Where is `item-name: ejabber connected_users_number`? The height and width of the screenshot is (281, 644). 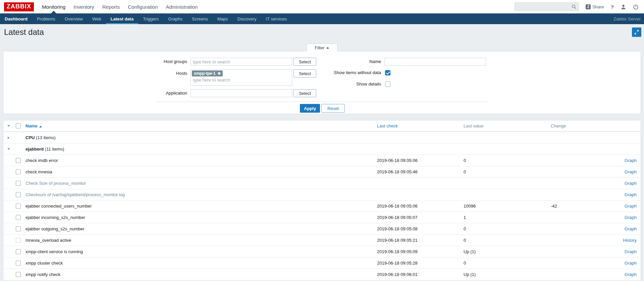
item-name: ejabber connected_users_number is located at coordinates (200, 206).